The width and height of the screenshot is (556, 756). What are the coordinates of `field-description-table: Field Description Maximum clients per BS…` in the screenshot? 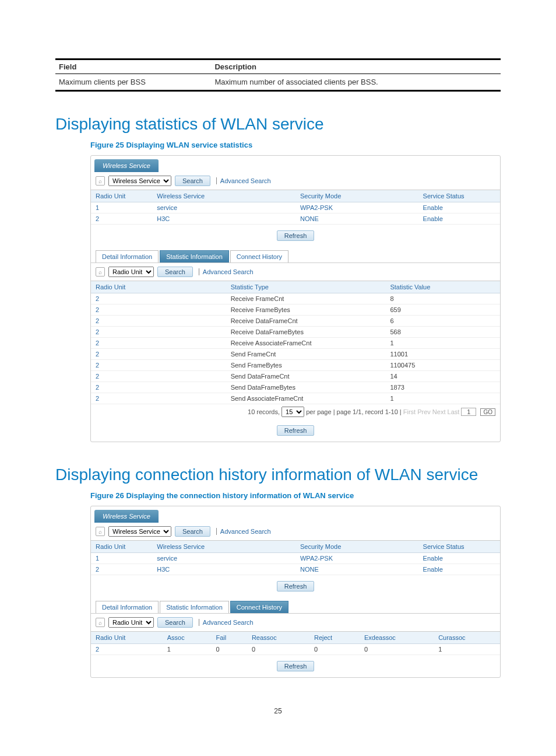 It's located at (278, 75).